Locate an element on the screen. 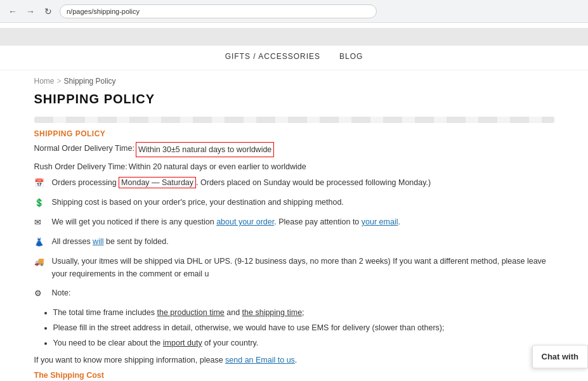 Image resolution: width=588 pixels, height=381 pixels. import-duty-link: import duty is located at coordinates (183, 343).